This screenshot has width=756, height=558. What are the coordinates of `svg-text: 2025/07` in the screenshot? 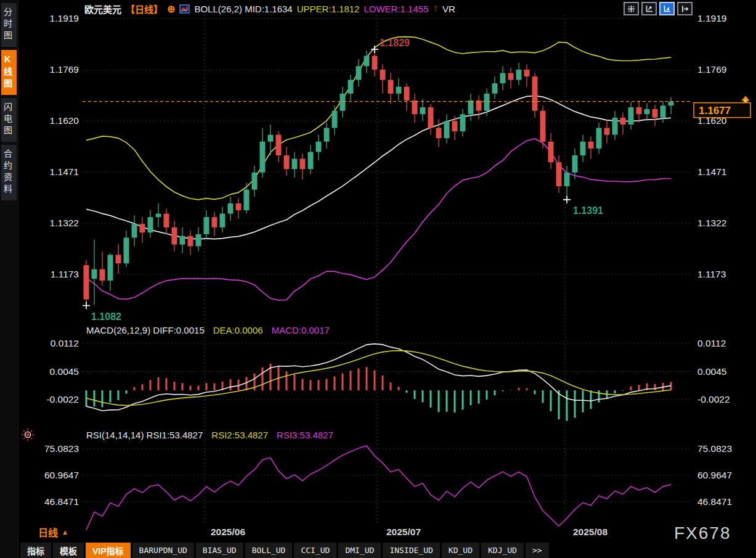 It's located at (404, 531).